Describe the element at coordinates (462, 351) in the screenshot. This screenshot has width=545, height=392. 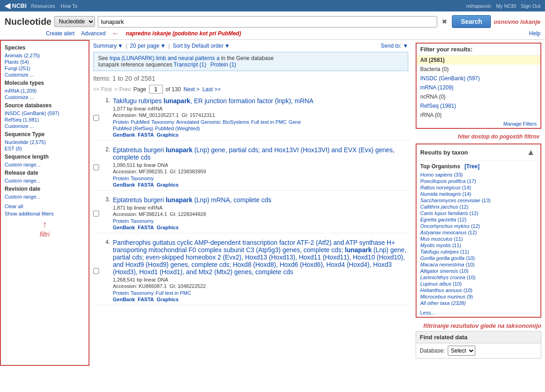
I see `find-related-db-select: Select` at that location.